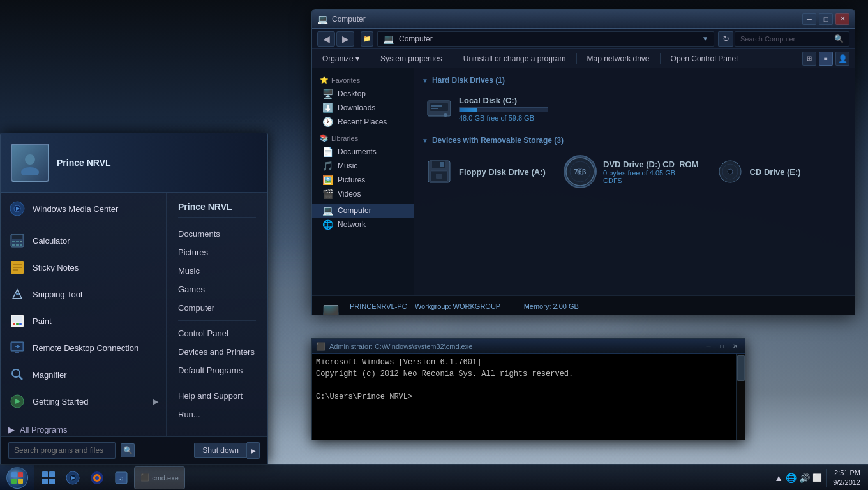  I want to click on right-item-music: Music, so click(217, 271).